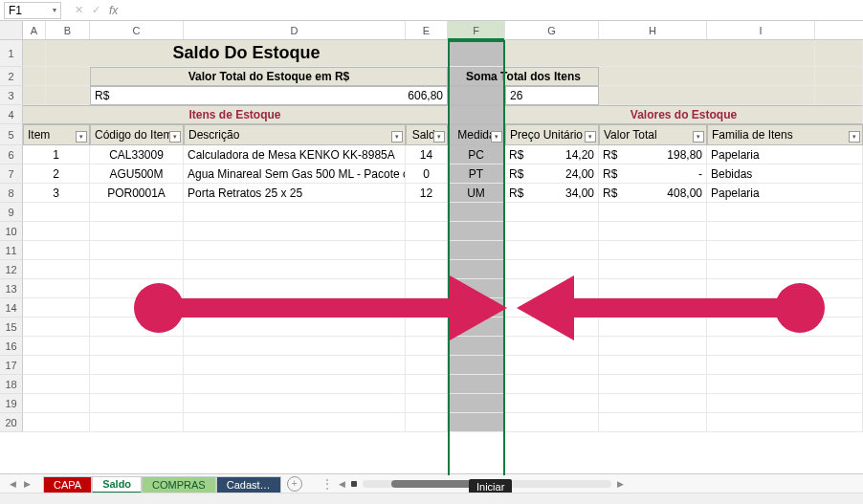  Describe the element at coordinates (552, 193) in the screenshot. I see `cell-preco-unitario: R$34,00` at that location.